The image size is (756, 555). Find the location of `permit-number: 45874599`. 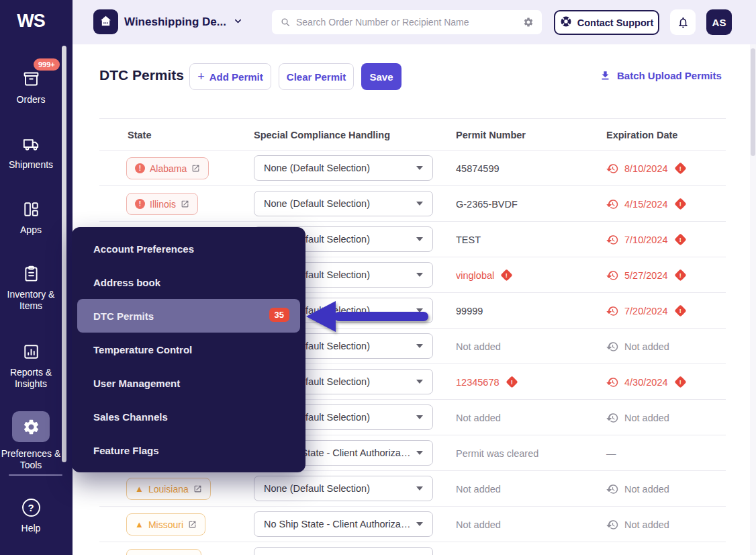

permit-number: 45874599 is located at coordinates (478, 169).